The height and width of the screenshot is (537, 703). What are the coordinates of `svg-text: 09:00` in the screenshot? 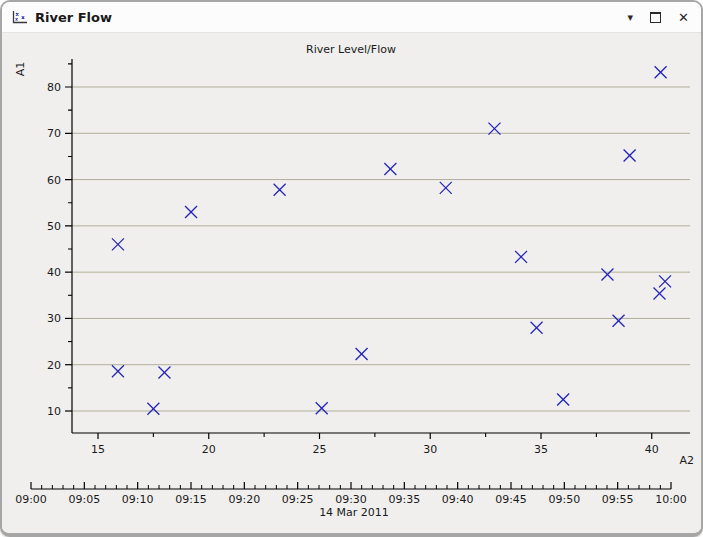 It's located at (31, 500).